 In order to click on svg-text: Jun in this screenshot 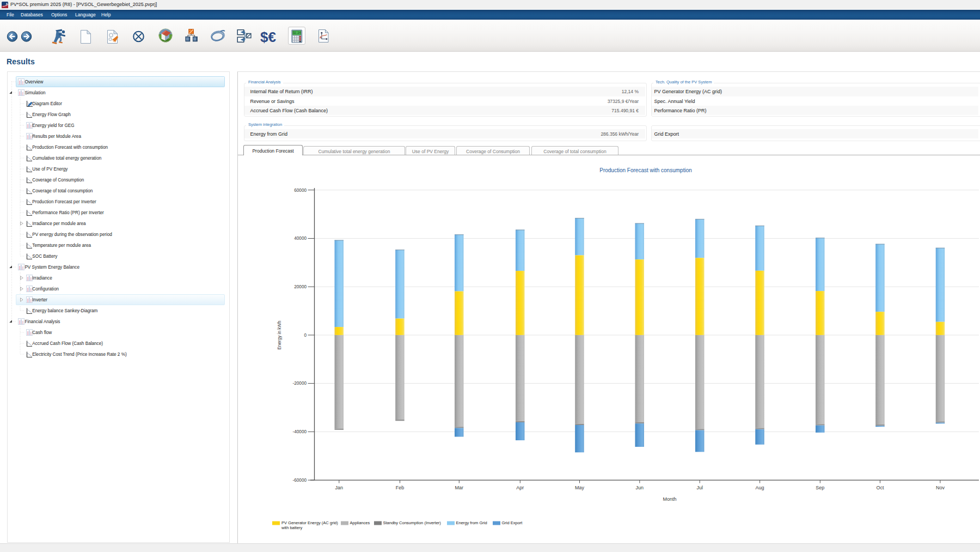, I will do `click(640, 488)`.